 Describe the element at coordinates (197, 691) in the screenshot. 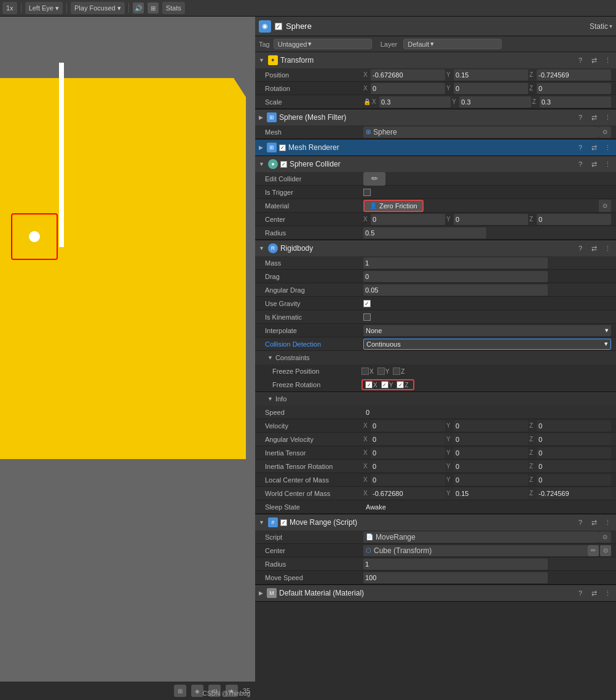

I see `hierarchy-icon: ◈` at that location.